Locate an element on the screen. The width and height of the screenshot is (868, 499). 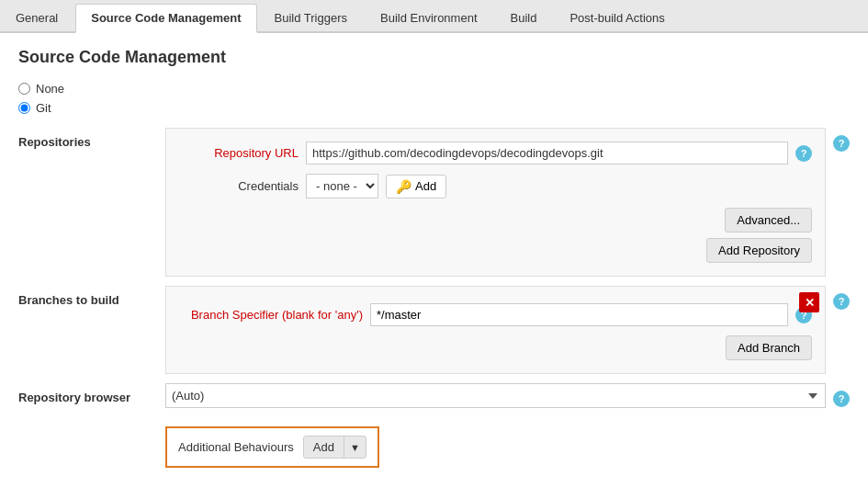
radio-none: None is located at coordinates (434, 88).